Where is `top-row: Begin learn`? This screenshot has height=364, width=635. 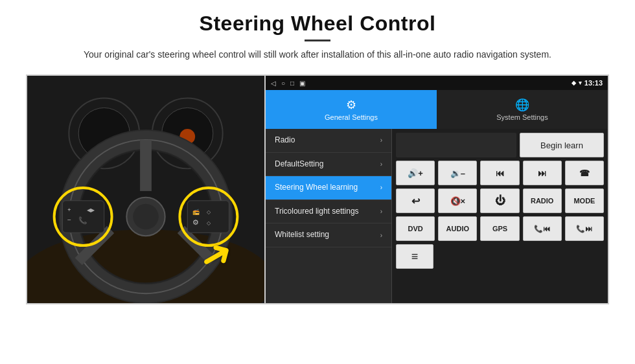 top-row: Begin learn is located at coordinates (500, 145).